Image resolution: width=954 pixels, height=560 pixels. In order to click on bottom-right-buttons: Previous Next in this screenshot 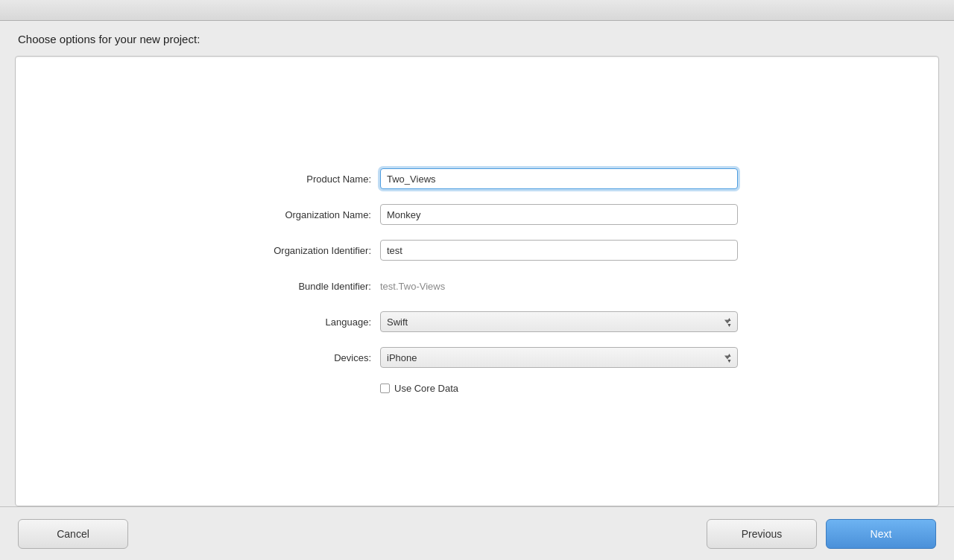, I will do `click(821, 534)`.